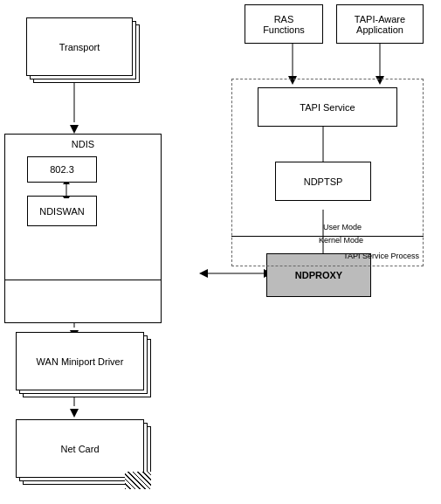 This screenshot has width=441, height=504. What do you see at coordinates (380, 24) in the screenshot?
I see `tapi-app-label: TAPI-Aware Application` at bounding box center [380, 24].